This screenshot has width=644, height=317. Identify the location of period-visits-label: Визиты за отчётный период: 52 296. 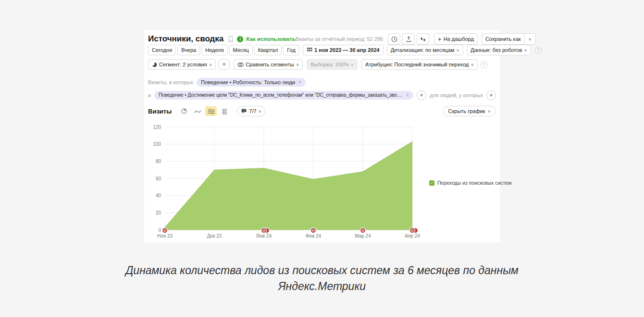
(339, 39).